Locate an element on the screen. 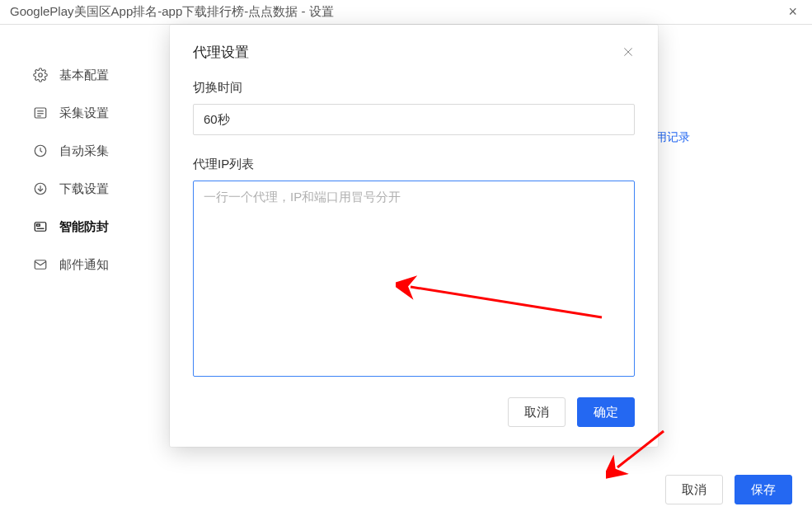  modal-cancel-button: 取消 is located at coordinates (537, 412).